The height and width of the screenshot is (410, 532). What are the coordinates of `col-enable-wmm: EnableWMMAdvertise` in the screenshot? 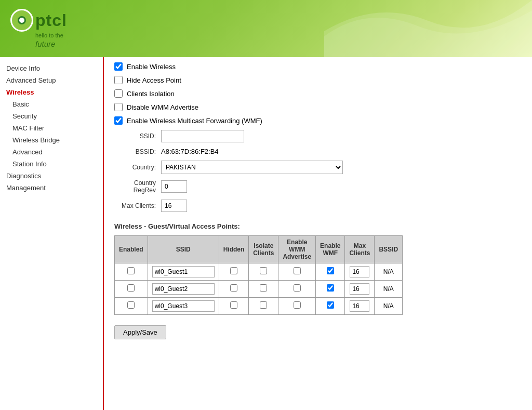 It's located at (297, 249).